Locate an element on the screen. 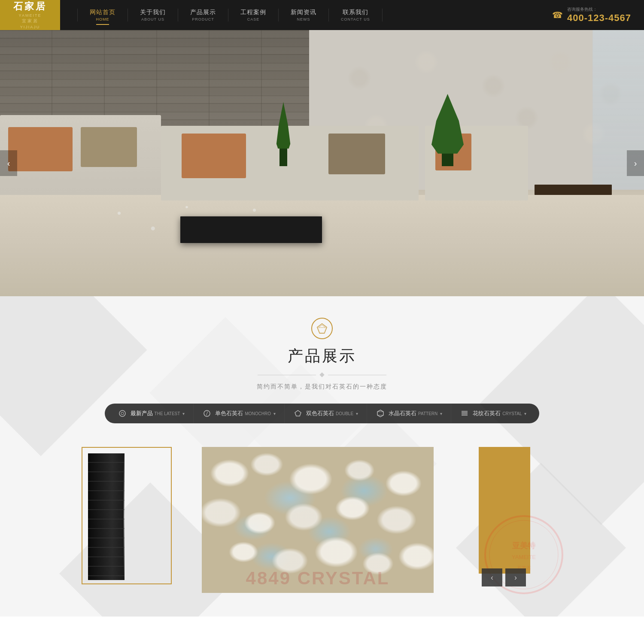 The image size is (644, 644). nav-item-news: 新闻资讯 NEWS is located at coordinates (304, 15).